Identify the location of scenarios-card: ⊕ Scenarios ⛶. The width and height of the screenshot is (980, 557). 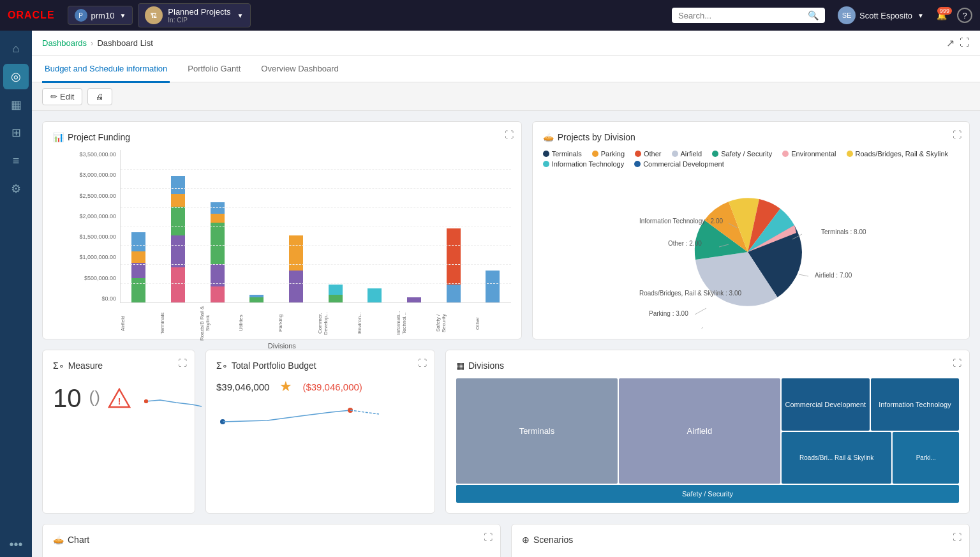
(740, 540).